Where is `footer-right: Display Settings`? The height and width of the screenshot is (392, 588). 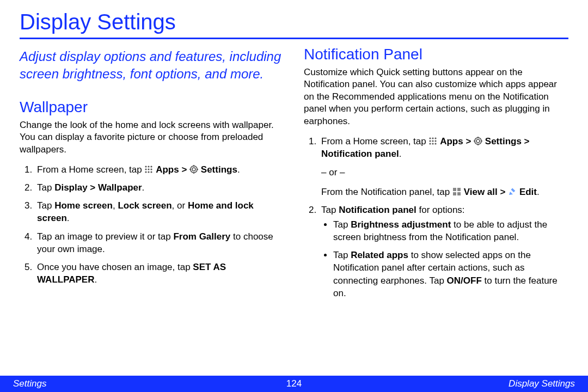
footer-right: Display Settings is located at coordinates (542, 384).